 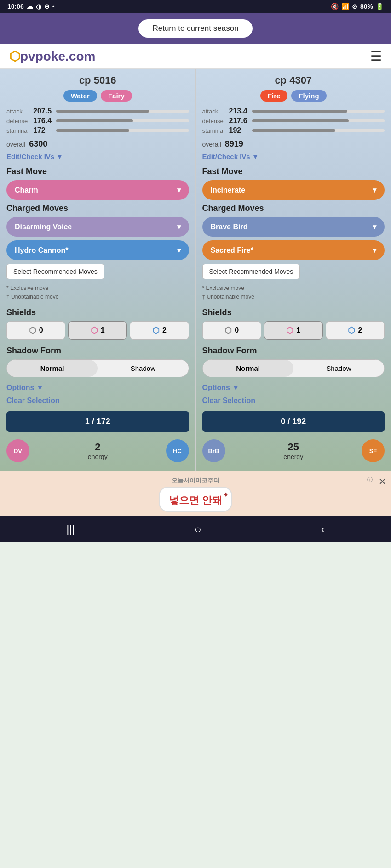 I want to click on stat-attack-left: attack 207.5, so click(x=98, y=111).